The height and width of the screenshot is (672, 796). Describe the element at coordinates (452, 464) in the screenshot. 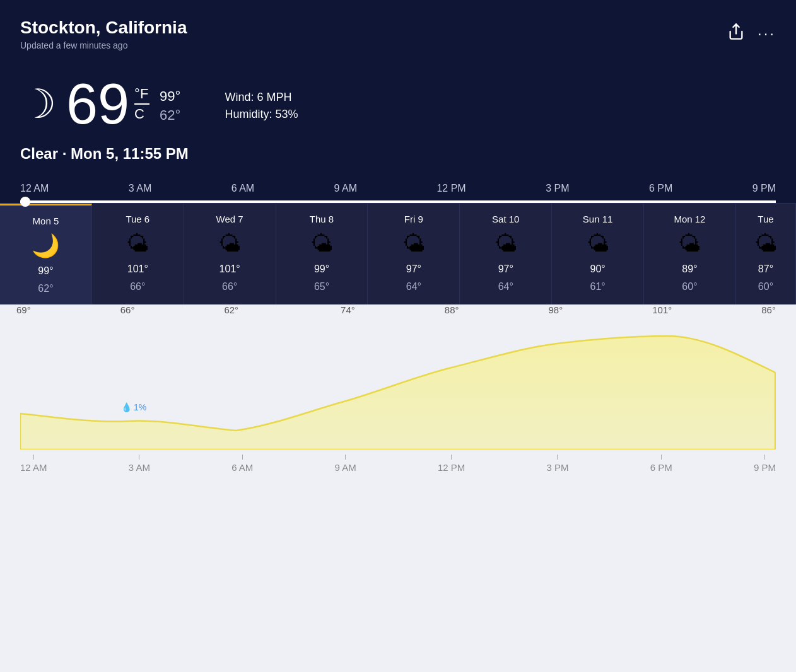

I see `chart-tick-12pm: 12 PM` at that location.